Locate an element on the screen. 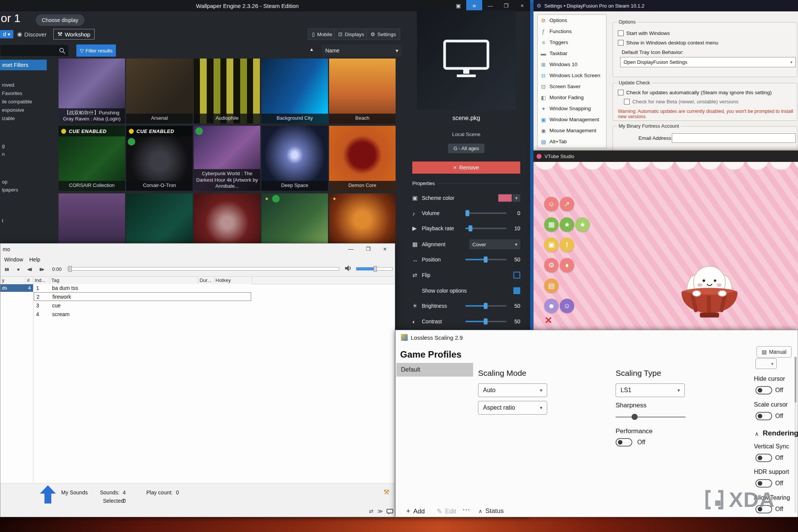  alignment-dropdown: Cover ▾ is located at coordinates (495, 244).